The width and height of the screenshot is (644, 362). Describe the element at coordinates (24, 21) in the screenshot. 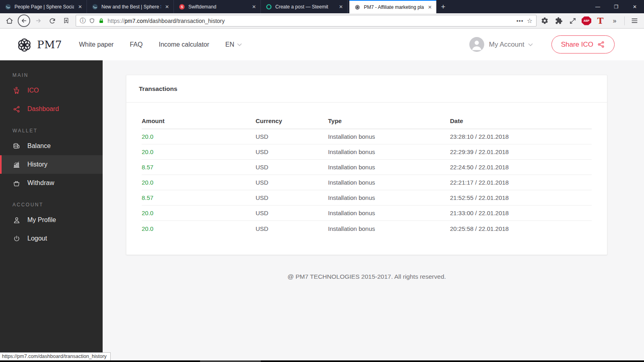

I see `back-icon` at that location.